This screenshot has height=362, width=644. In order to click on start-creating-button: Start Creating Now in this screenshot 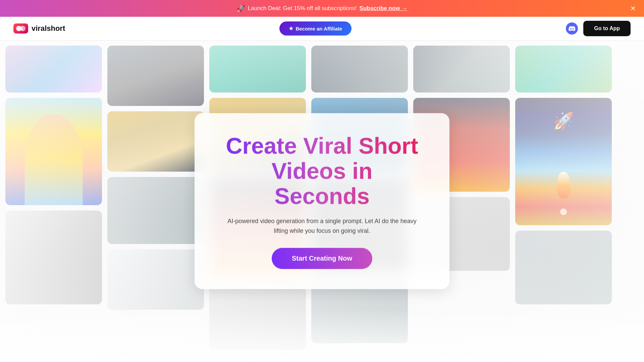, I will do `click(322, 258)`.